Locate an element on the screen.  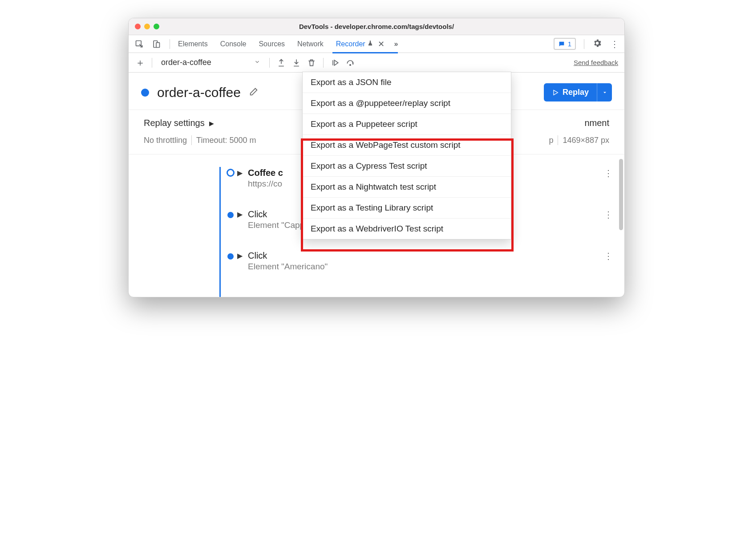
export-item-puppeteer-replay: Export as a @puppeteer/replay script is located at coordinates (407, 103).